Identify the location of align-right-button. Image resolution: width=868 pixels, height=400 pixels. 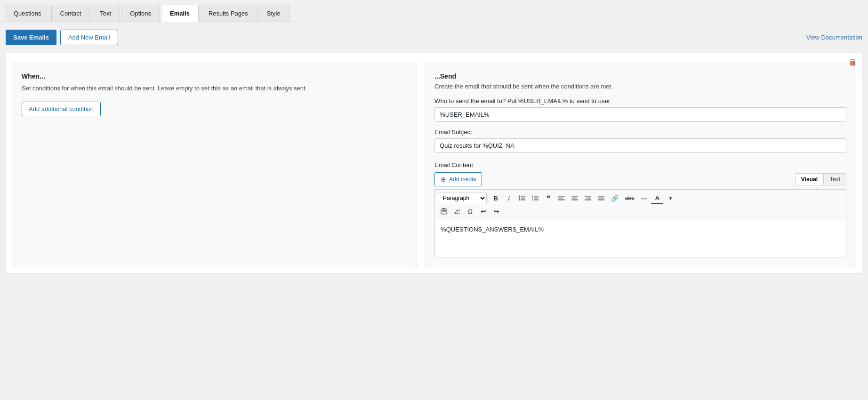
(588, 198).